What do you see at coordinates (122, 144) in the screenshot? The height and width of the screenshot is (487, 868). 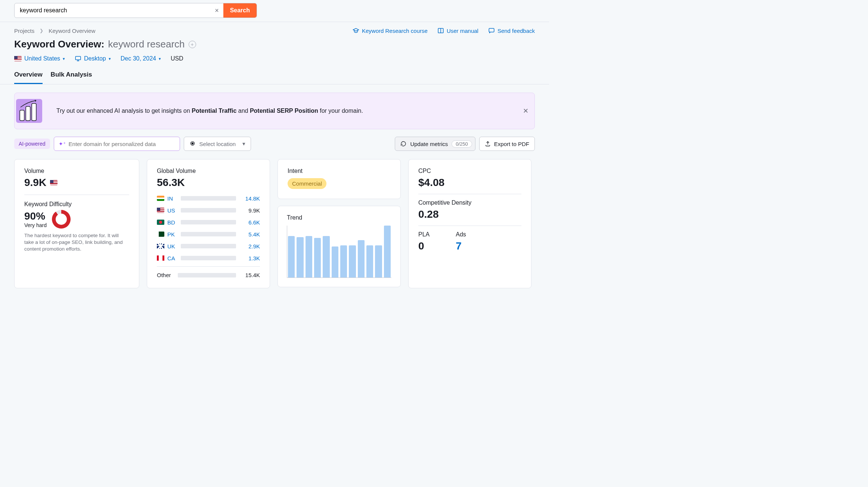 I see `domain-input` at bounding box center [122, 144].